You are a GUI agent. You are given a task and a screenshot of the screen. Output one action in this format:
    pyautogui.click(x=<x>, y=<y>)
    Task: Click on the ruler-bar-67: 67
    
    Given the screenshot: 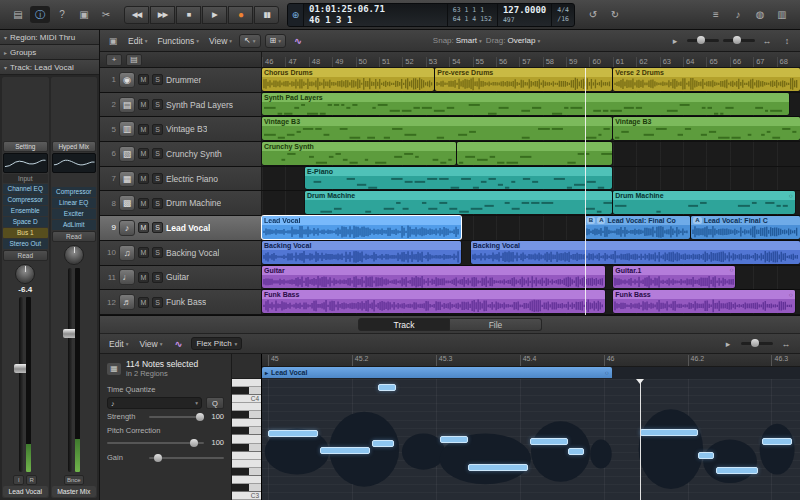 What is the action you would take?
    pyautogui.click(x=764, y=62)
    